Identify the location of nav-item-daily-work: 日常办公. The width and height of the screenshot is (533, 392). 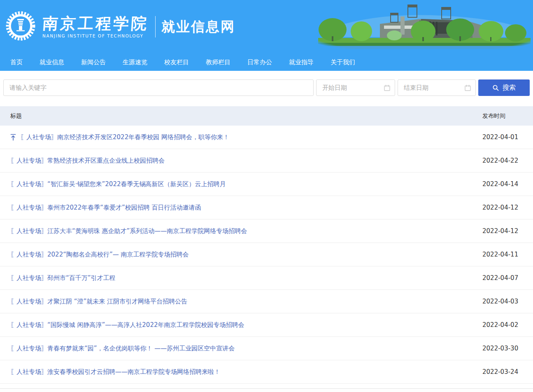
(260, 63).